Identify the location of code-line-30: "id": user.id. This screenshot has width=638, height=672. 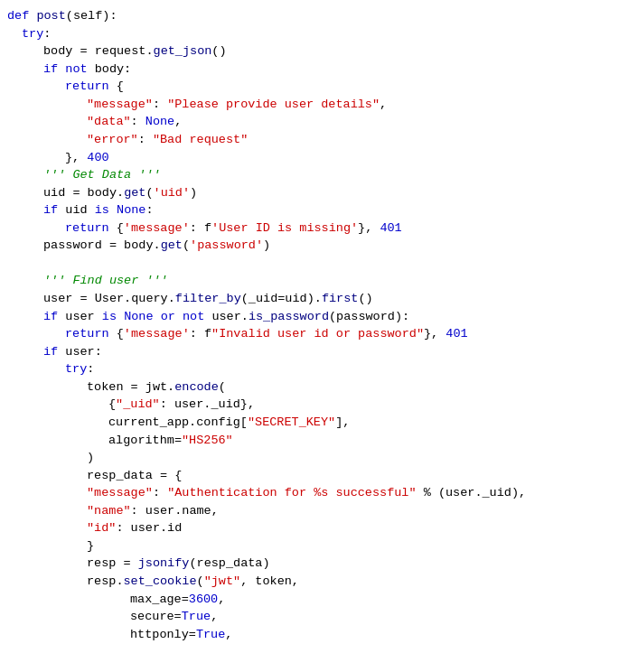
(319, 528).